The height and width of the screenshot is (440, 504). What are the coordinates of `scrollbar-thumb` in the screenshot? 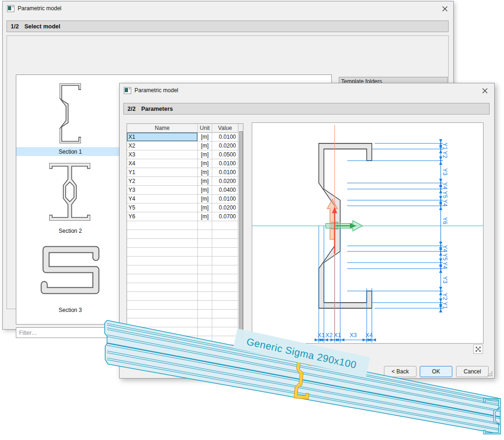 It's located at (241, 235).